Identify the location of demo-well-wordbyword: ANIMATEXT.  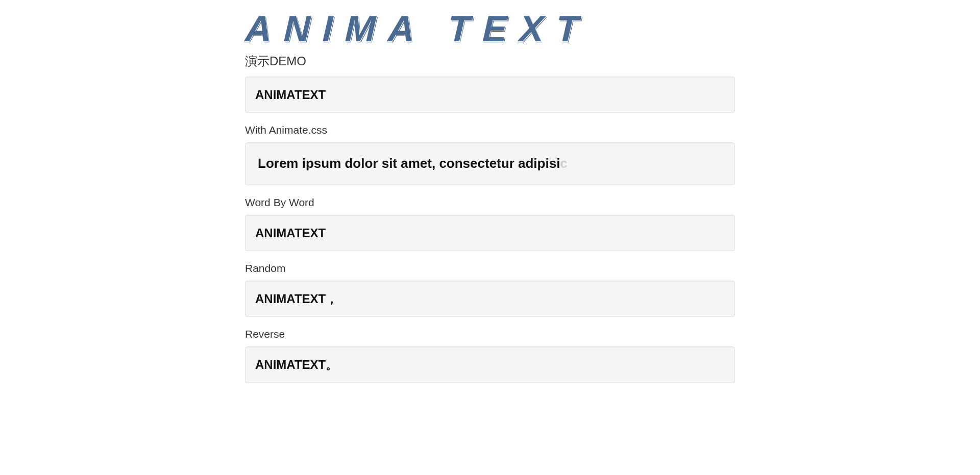
(490, 233).